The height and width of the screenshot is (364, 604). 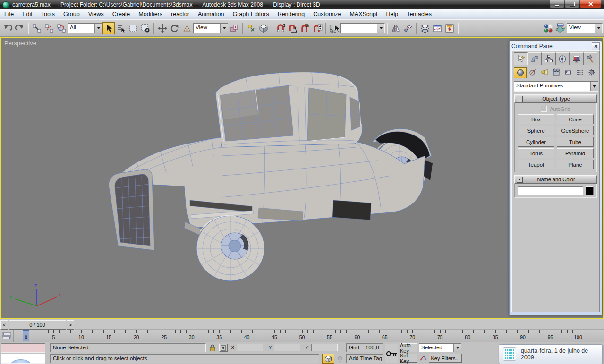 What do you see at coordinates (536, 164) in the screenshot?
I see `primitive-button-teapot: Teapot` at bounding box center [536, 164].